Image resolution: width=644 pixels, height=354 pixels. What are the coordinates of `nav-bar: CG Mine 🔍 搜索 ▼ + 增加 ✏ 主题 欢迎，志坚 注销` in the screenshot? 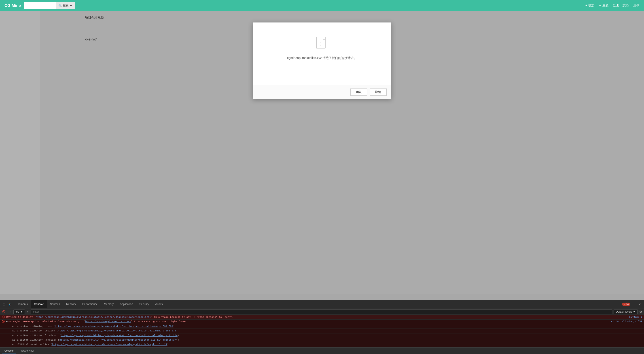 It's located at (161, 5).